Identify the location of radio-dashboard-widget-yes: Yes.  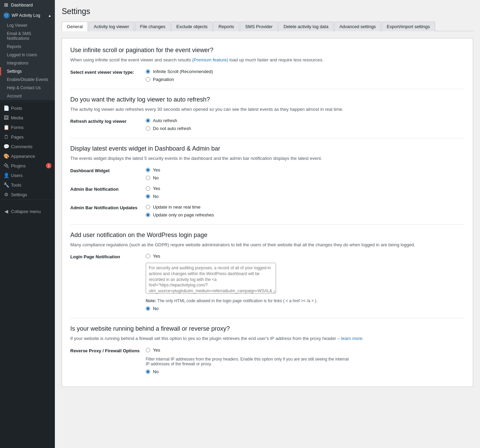
(153, 170).